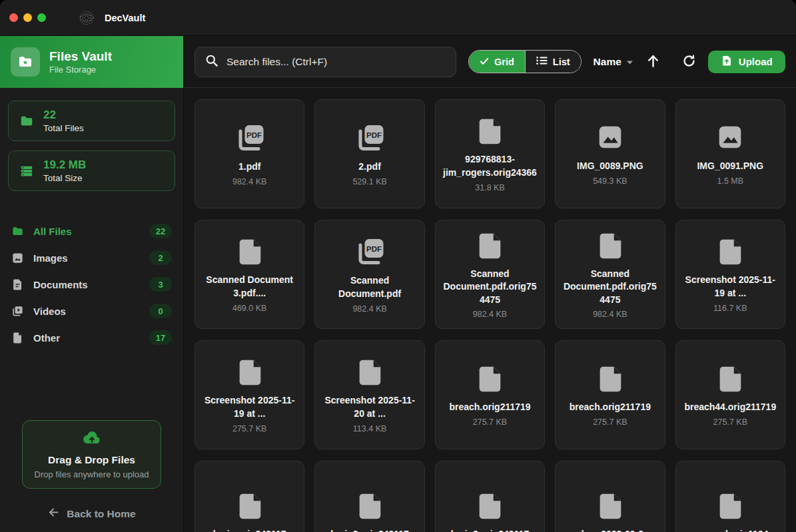 Image resolution: width=796 pixels, height=532 pixels. I want to click on category-label: All Files, so click(87, 232).